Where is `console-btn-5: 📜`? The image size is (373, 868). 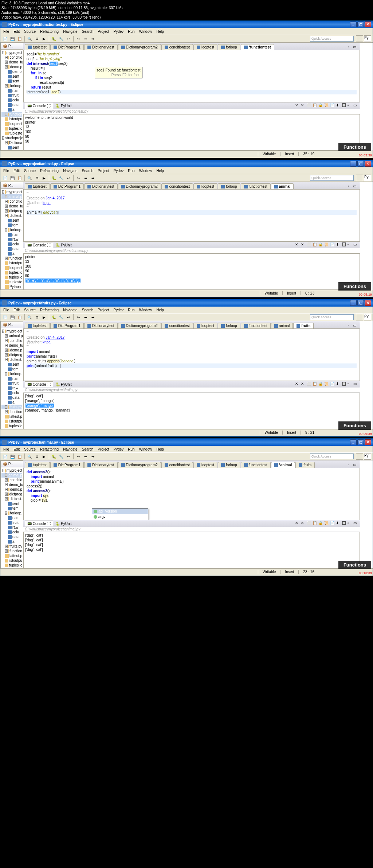
console-btn-5: 📜 is located at coordinates (327, 245).